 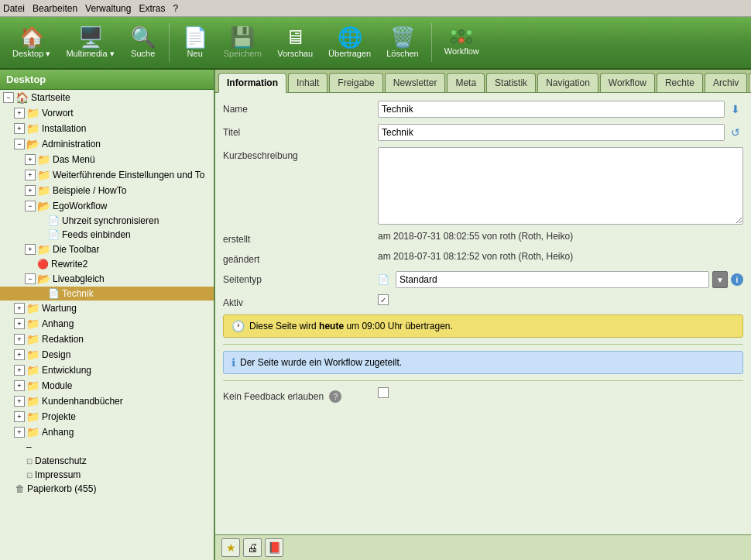 What do you see at coordinates (31, 43) in the screenshot?
I see `desktop-button: 🏠 Desktop ▾` at bounding box center [31, 43].